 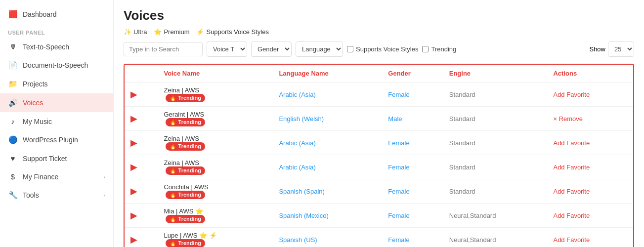 I want to click on sidebar-section-user-panel: USER PANEL, so click(x=56, y=31).